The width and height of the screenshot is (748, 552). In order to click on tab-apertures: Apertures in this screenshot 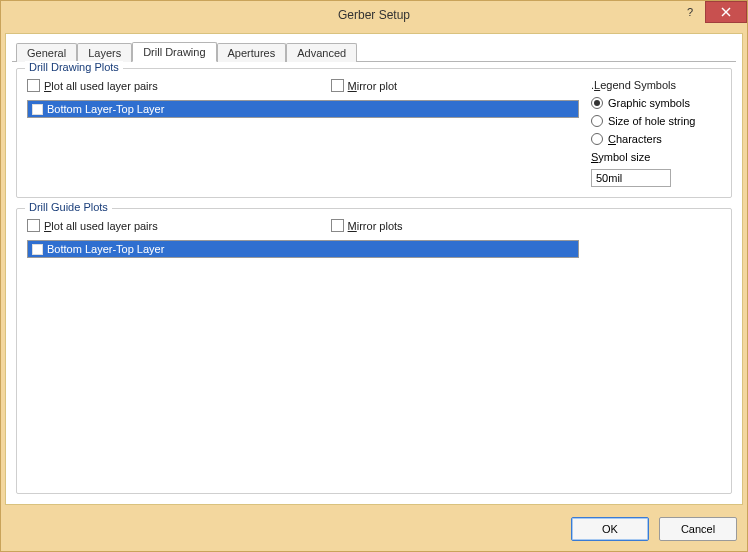, I will do `click(252, 52)`.